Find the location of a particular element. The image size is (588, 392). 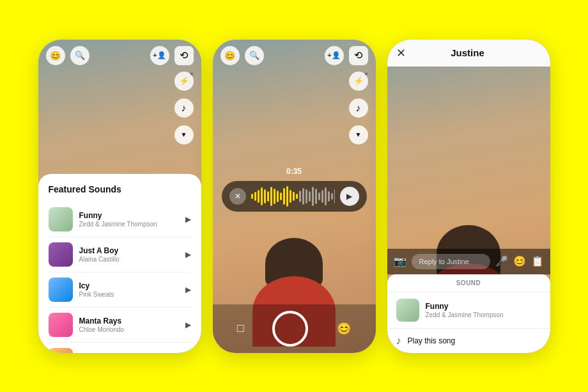

sound-list-item: Manta Rays Chloe Moriondo ▶ is located at coordinates (120, 325).